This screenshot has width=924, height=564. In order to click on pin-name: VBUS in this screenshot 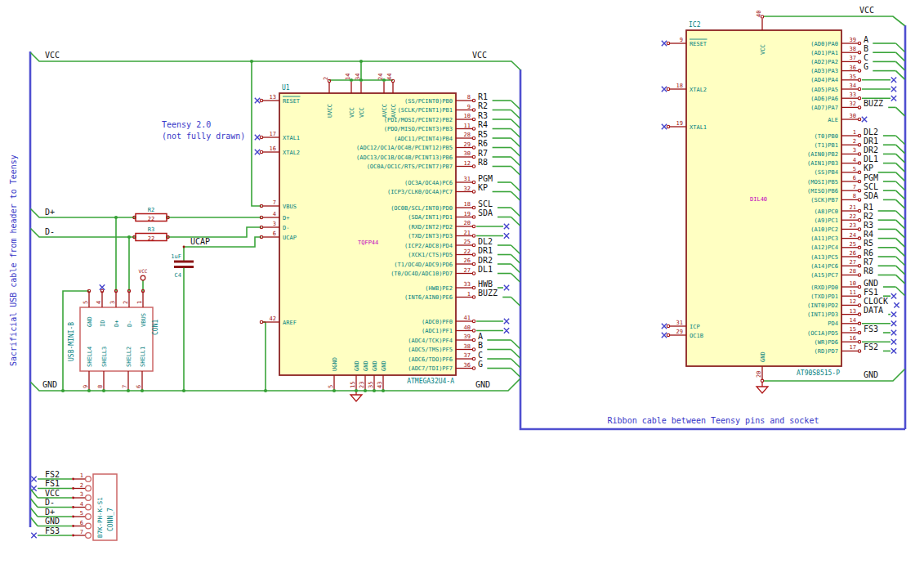, I will do `click(289, 207)`.